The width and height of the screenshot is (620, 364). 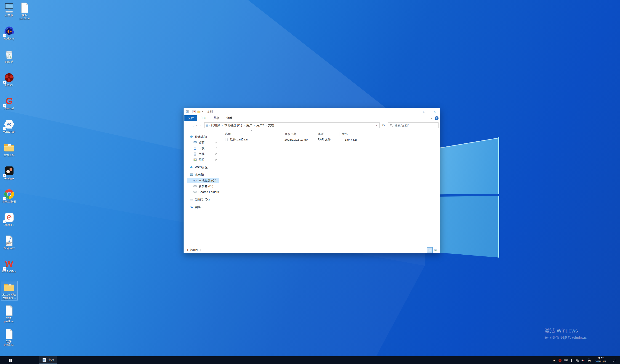 I want to click on desktop-icon-audacity: ↗ Audacity, so click(x=9, y=33).